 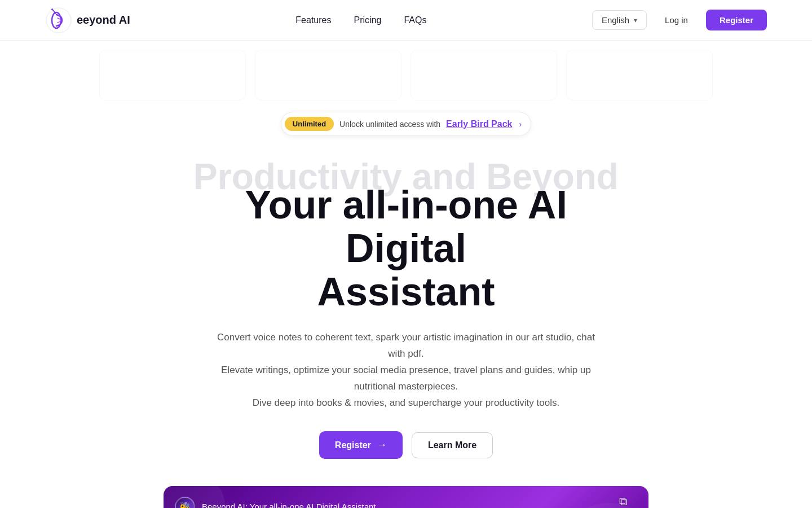 What do you see at coordinates (623, 501) in the screenshot?
I see `copy-icon: ⧉` at bounding box center [623, 501].